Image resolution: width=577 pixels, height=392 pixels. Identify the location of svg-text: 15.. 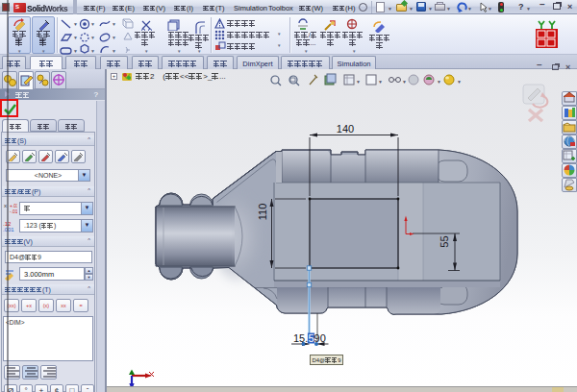
(300, 338).